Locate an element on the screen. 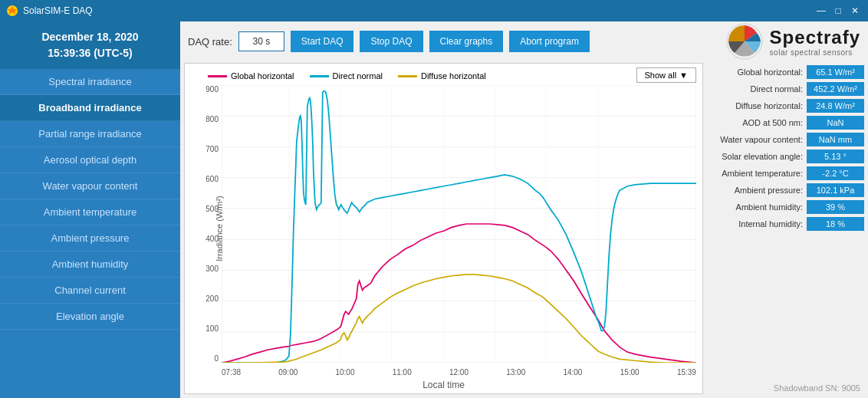 The height and width of the screenshot is (398, 868). chevron-down-icon: ▼ is located at coordinates (684, 75).